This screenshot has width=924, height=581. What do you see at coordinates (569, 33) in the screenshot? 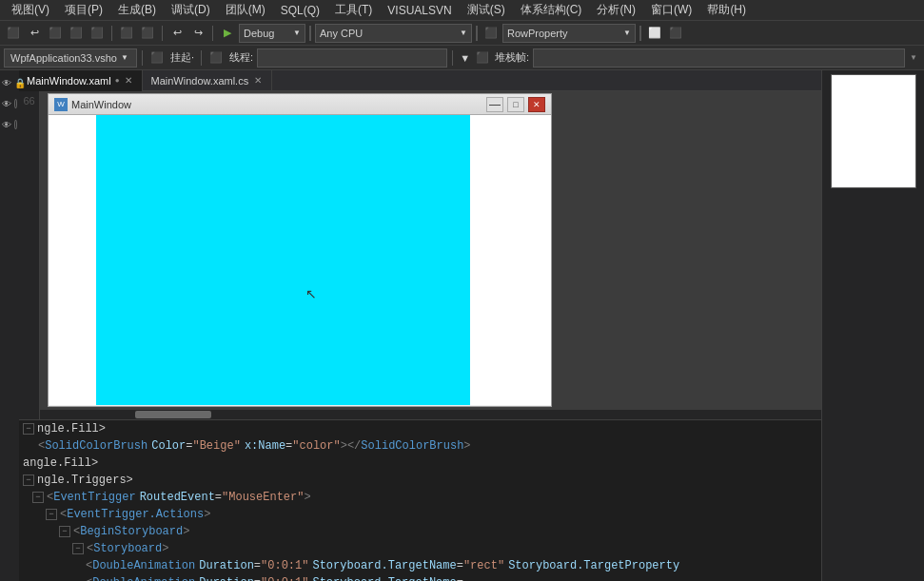
I see `row-property-dropdown: RowProperty ▼` at bounding box center [569, 33].